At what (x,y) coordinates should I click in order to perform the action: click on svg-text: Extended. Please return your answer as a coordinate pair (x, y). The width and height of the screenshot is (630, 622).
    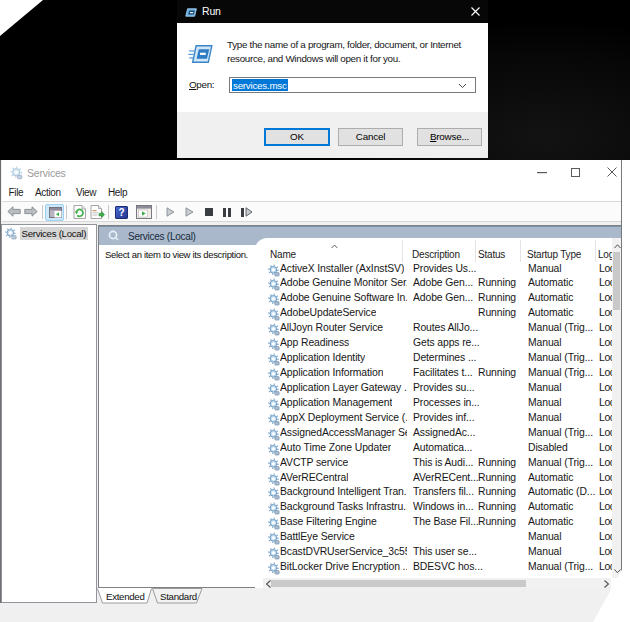
    Looking at the image, I should click on (126, 596).